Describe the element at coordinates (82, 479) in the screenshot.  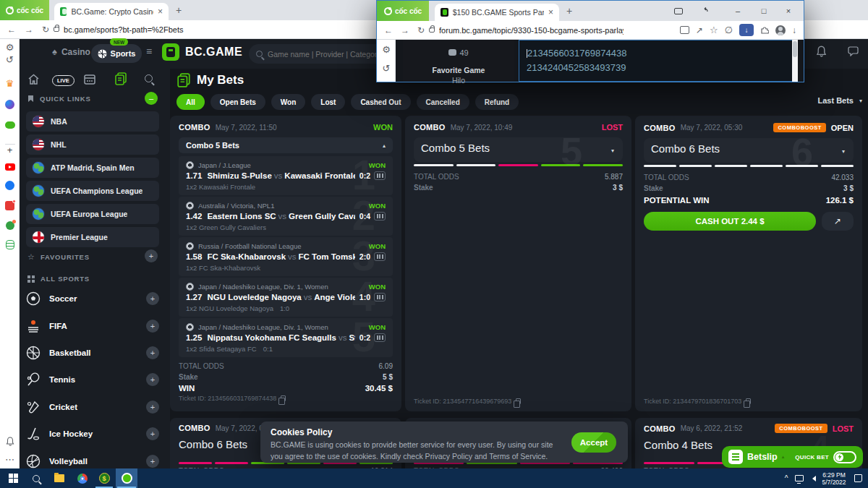
I see `chrome-icon` at that location.